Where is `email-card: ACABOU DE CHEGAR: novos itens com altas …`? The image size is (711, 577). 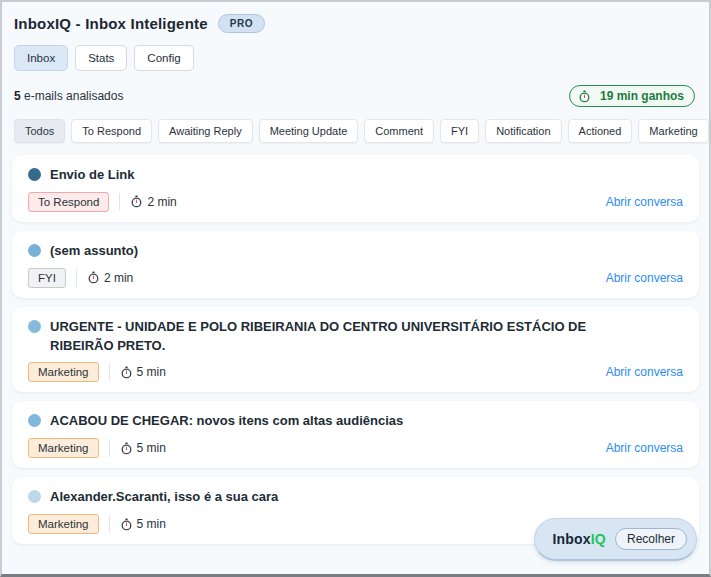 email-card: ACABOU DE CHEGAR: novos itens com altas … is located at coordinates (356, 434).